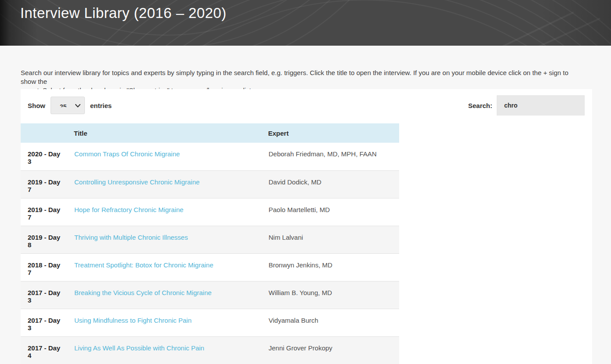  What do you see at coordinates (292, 70) in the screenshot?
I see `instructions-text: Search our interview library for topics …` at bounding box center [292, 70].